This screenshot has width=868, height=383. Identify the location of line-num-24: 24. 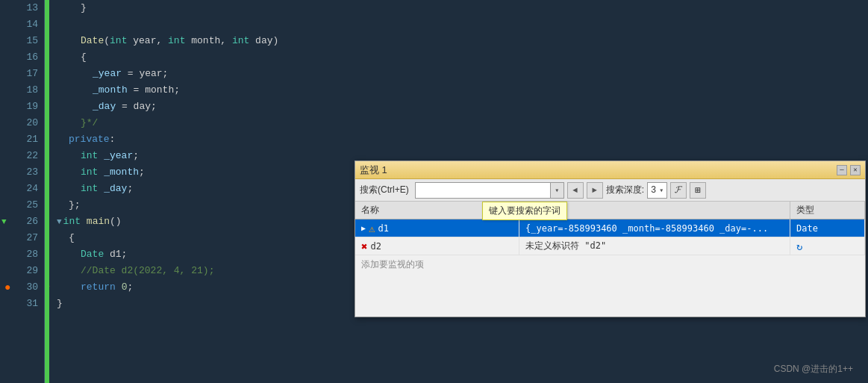
(22, 189).